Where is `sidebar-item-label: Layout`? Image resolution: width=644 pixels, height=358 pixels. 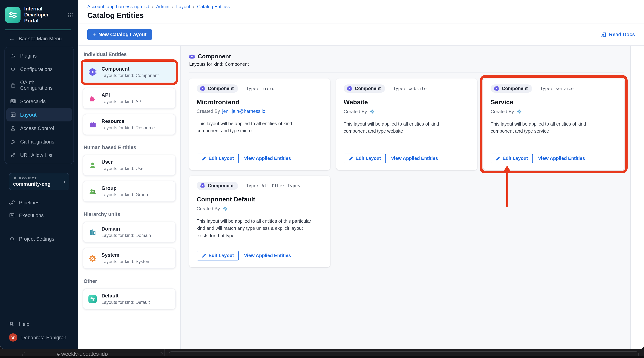
sidebar-item-label: Layout is located at coordinates (28, 115).